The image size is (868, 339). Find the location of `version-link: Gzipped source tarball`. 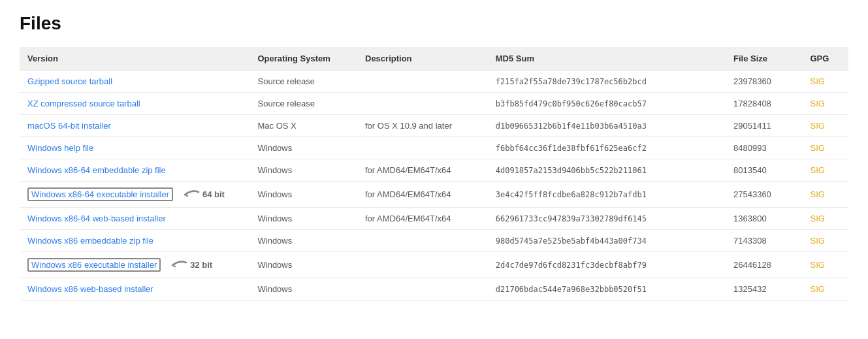

version-link: Gzipped source tarball is located at coordinates (70, 81).